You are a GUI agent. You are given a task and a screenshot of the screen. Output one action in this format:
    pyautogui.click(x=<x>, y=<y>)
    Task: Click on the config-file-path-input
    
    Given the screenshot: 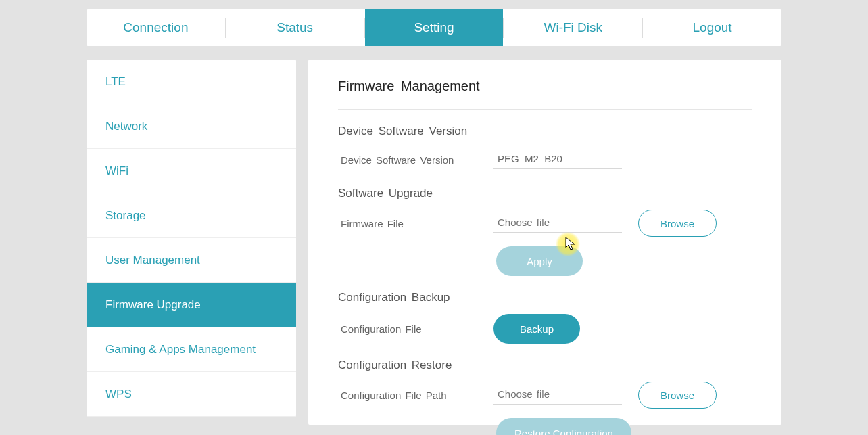 What is the action you would take?
    pyautogui.click(x=558, y=395)
    